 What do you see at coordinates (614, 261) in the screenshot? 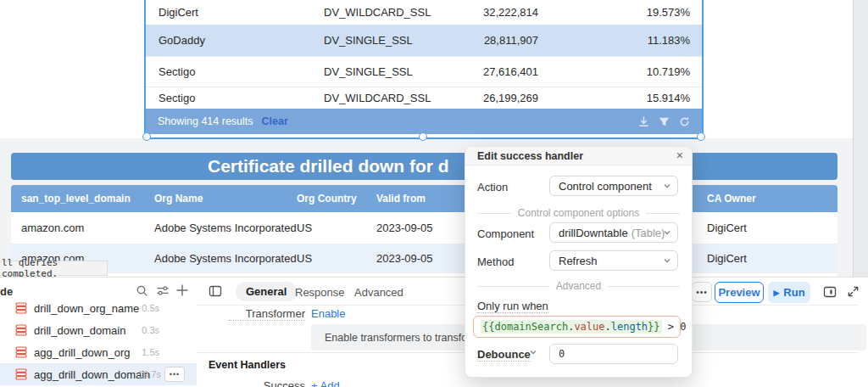
I see `method-select: Refresh` at bounding box center [614, 261].